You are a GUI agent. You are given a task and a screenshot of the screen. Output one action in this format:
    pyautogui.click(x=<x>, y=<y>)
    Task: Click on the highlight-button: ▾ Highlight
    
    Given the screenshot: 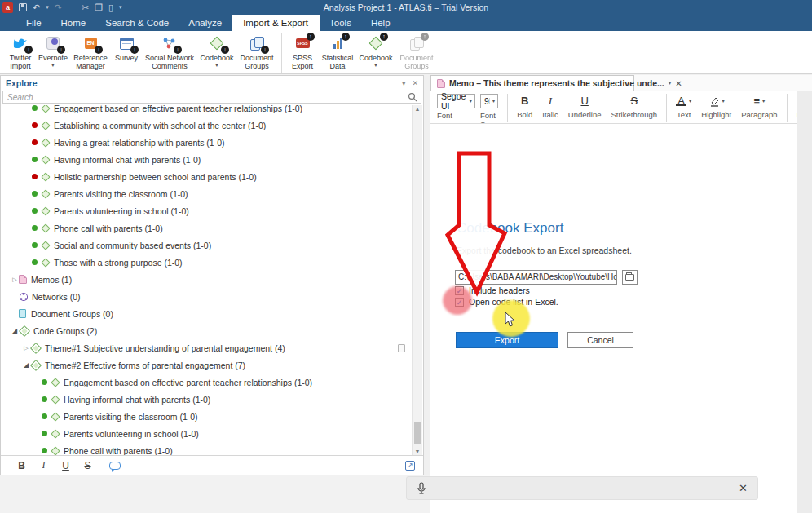 What is the action you would take?
    pyautogui.click(x=716, y=106)
    